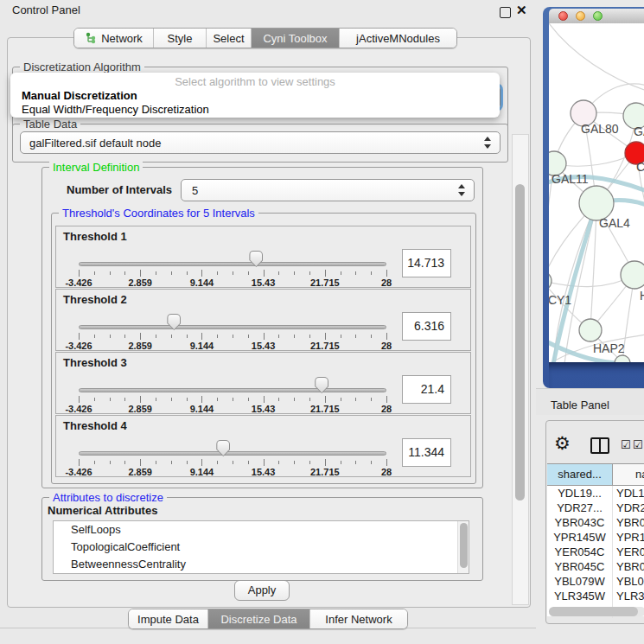  What do you see at coordinates (116, 109) in the screenshot?
I see `dropdown-option-equal-width: Equal Width/Frequency Discretization` at bounding box center [116, 109].